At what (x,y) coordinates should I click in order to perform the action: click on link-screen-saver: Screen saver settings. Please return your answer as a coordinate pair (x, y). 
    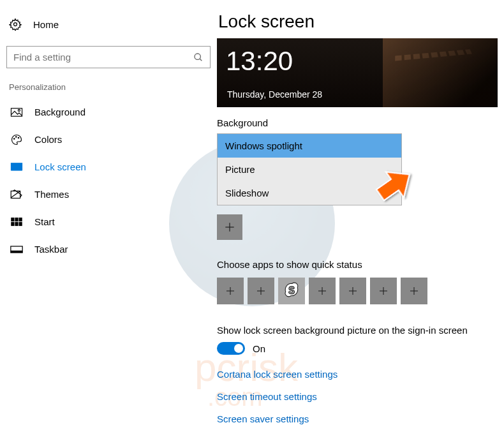
    Looking at the image, I should click on (360, 419).